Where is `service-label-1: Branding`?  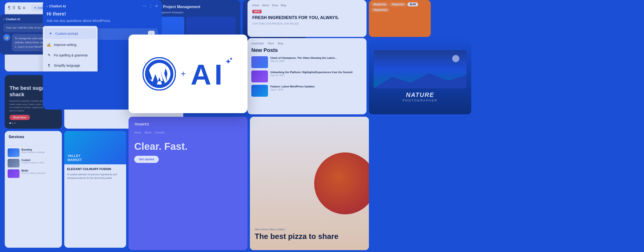 service-label-1: Branding is located at coordinates (33, 150).